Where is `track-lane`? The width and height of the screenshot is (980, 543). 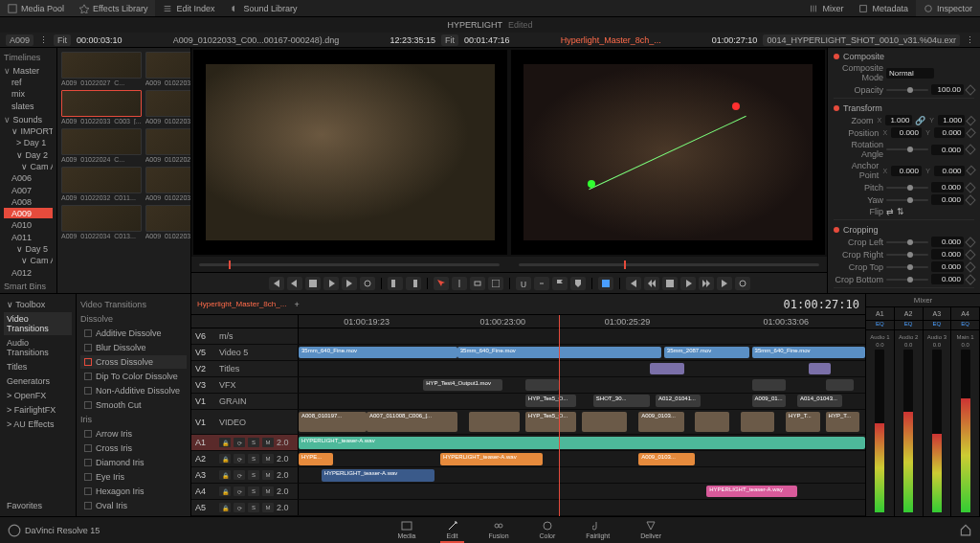
track-lane is located at coordinates (582, 336).